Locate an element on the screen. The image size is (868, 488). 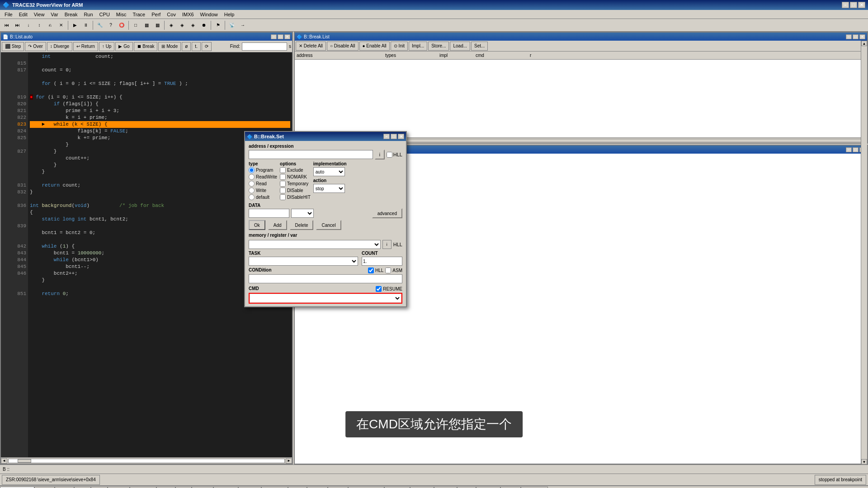
toolbar-btn-8: ⏸ is located at coordinates (86, 25).